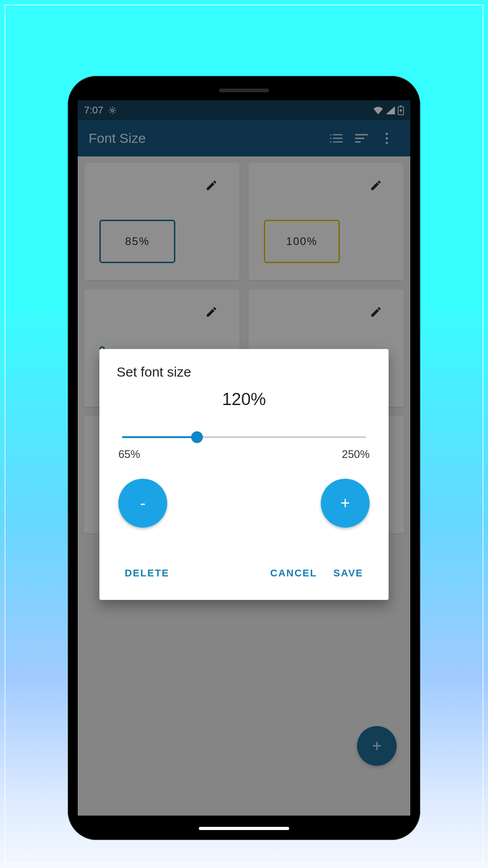 The image size is (488, 868). What do you see at coordinates (244, 372) in the screenshot?
I see `dialog-title: Set font size` at bounding box center [244, 372].